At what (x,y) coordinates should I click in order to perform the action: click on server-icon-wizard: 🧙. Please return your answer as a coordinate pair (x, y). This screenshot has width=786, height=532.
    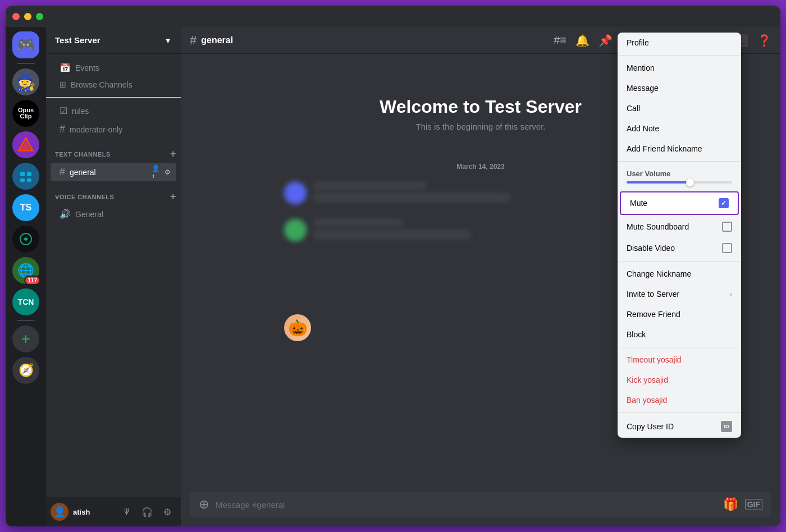
    Looking at the image, I should click on (26, 82).